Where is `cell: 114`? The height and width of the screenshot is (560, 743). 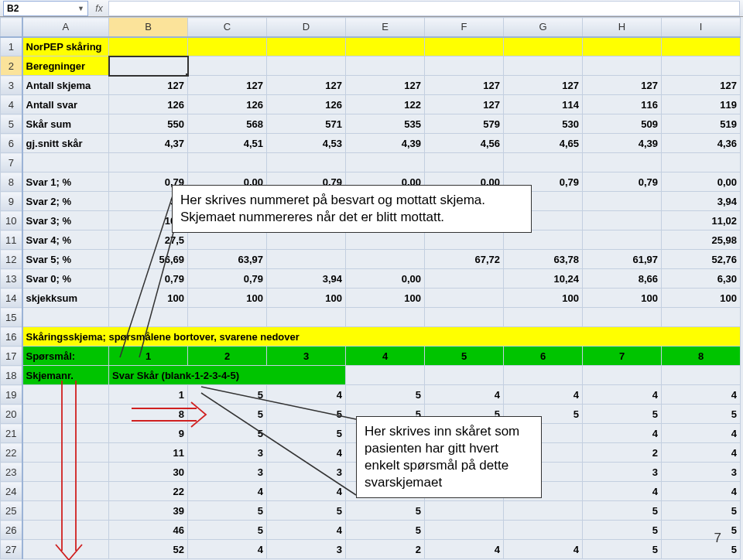
cell: 114 is located at coordinates (543, 105).